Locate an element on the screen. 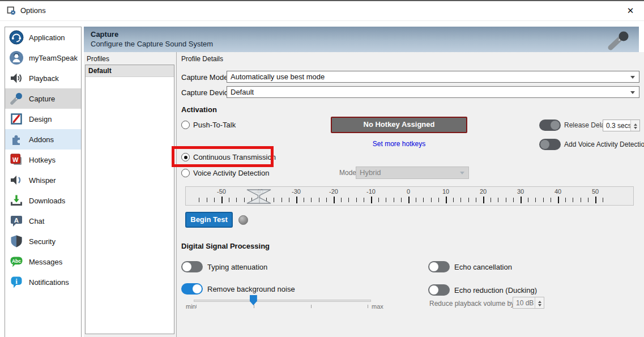  reduce-playback-label: Reduce playback volume by: is located at coordinates (472, 304).